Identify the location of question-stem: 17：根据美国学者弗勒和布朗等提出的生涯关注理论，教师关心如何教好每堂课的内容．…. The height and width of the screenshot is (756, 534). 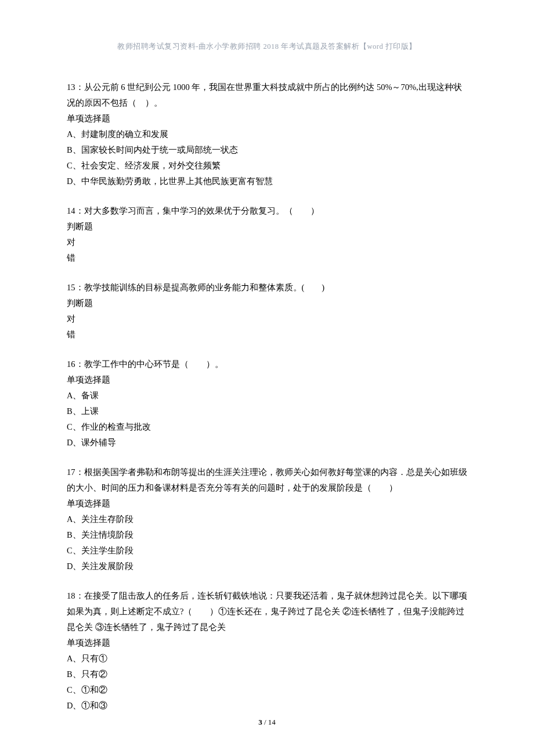
(267, 480).